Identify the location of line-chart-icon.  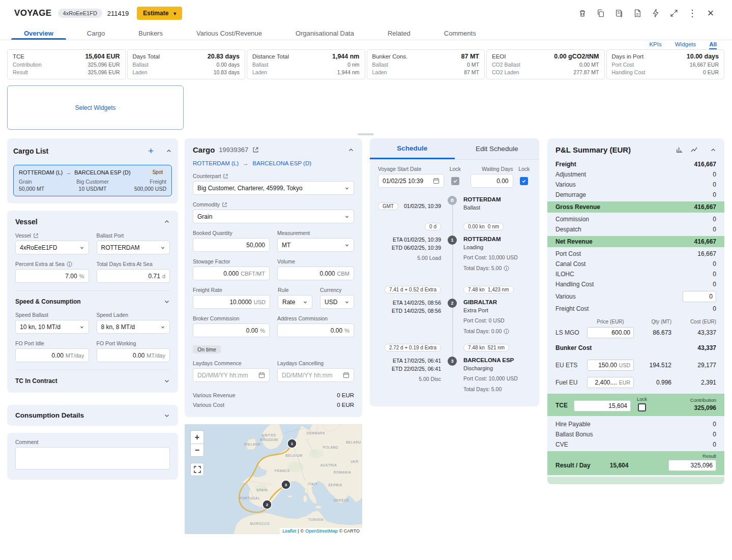
(694, 150).